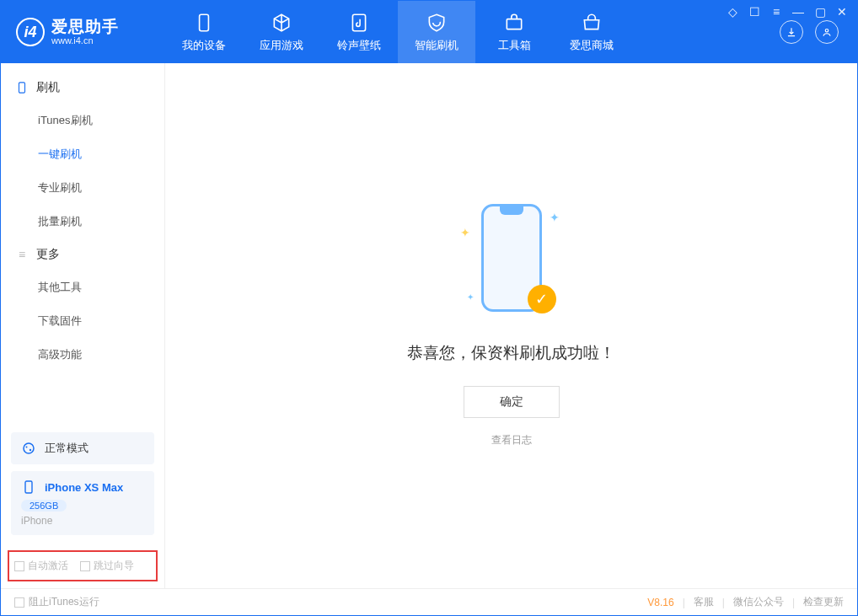 The height and width of the screenshot is (616, 858). What do you see at coordinates (759, 602) in the screenshot?
I see `wechat-link: 微信公众号` at bounding box center [759, 602].